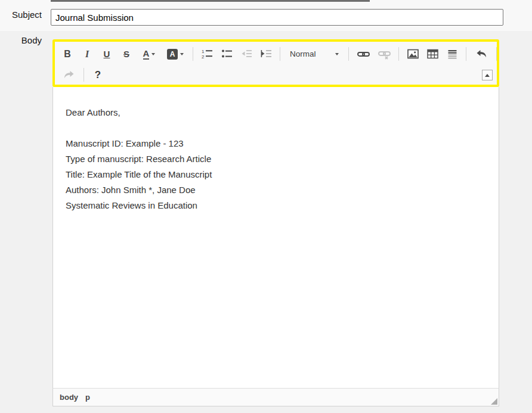 The width and height of the screenshot is (532, 413). What do you see at coordinates (69, 75) in the screenshot?
I see `redo-button` at bounding box center [69, 75].